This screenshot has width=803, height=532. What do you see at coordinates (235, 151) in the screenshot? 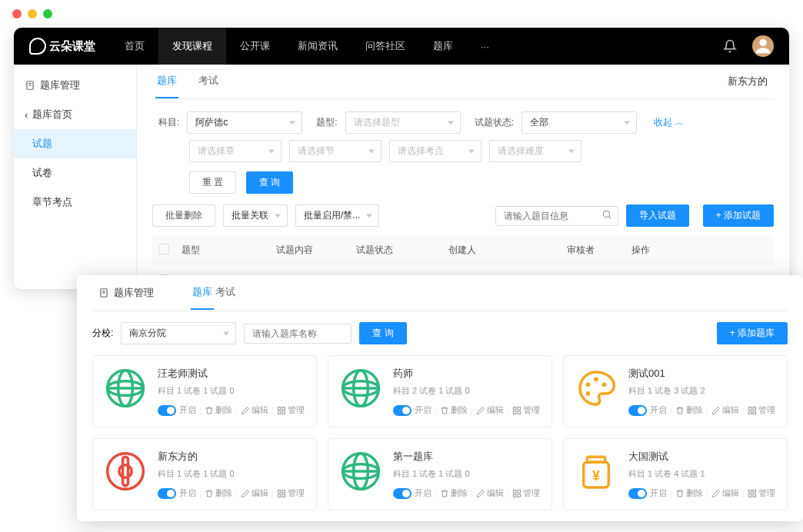
I see `chapter-select: 请选择章` at bounding box center [235, 151].